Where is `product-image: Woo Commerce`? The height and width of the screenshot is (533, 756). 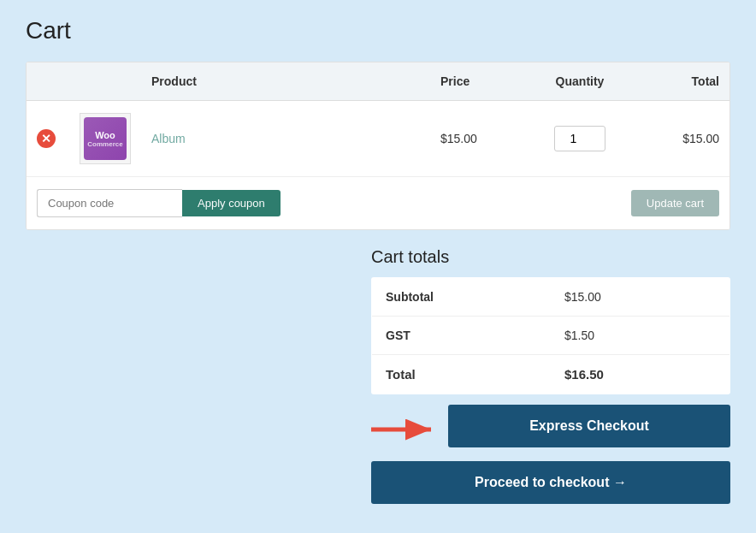
product-image: Woo Commerce is located at coordinates (105, 139).